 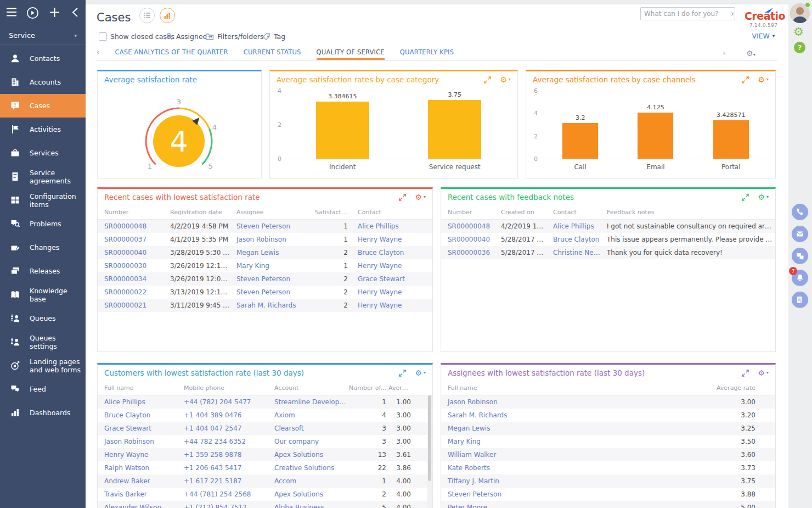 What do you see at coordinates (223, 415) in the screenshot?
I see `table-link: +1 404 389 0476` at bounding box center [223, 415].